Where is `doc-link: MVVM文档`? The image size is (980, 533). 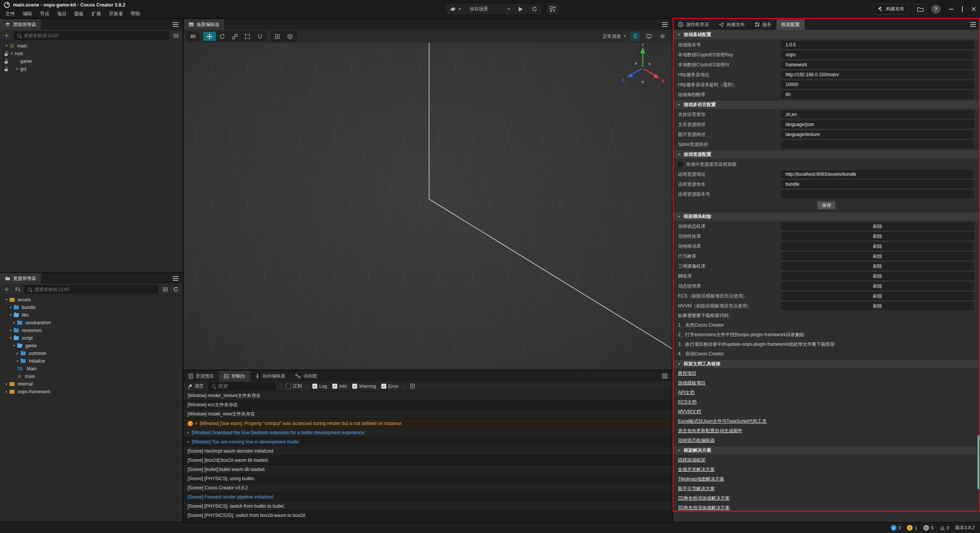 doc-link: MVVM文档 is located at coordinates (689, 412).